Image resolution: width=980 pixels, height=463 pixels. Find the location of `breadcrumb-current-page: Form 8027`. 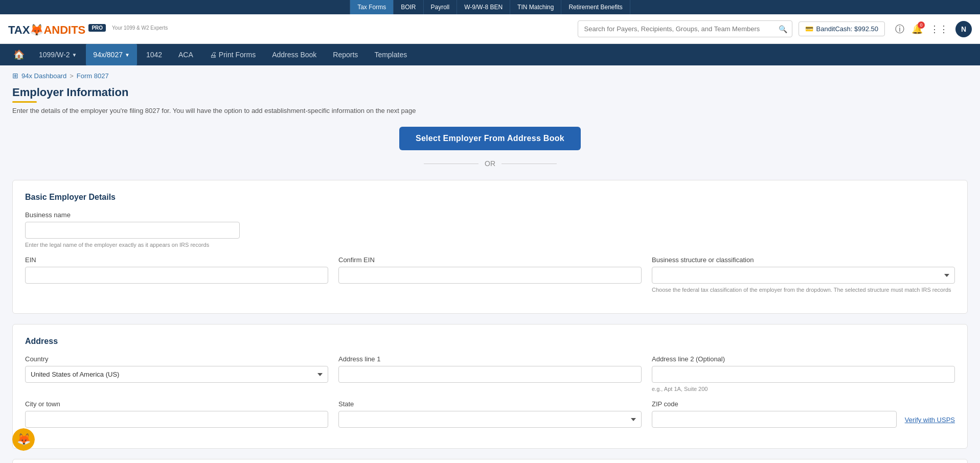

breadcrumb-current-page: Form 8027 is located at coordinates (93, 76).